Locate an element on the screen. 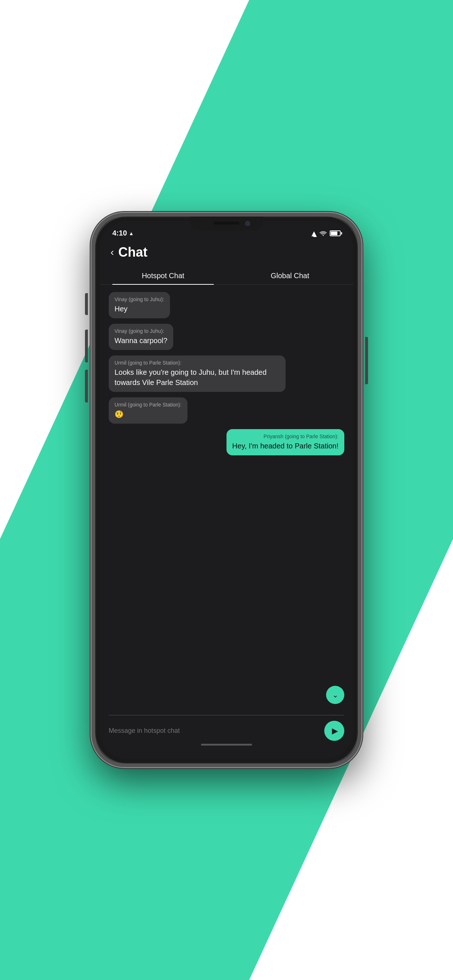  notch is located at coordinates (226, 224).